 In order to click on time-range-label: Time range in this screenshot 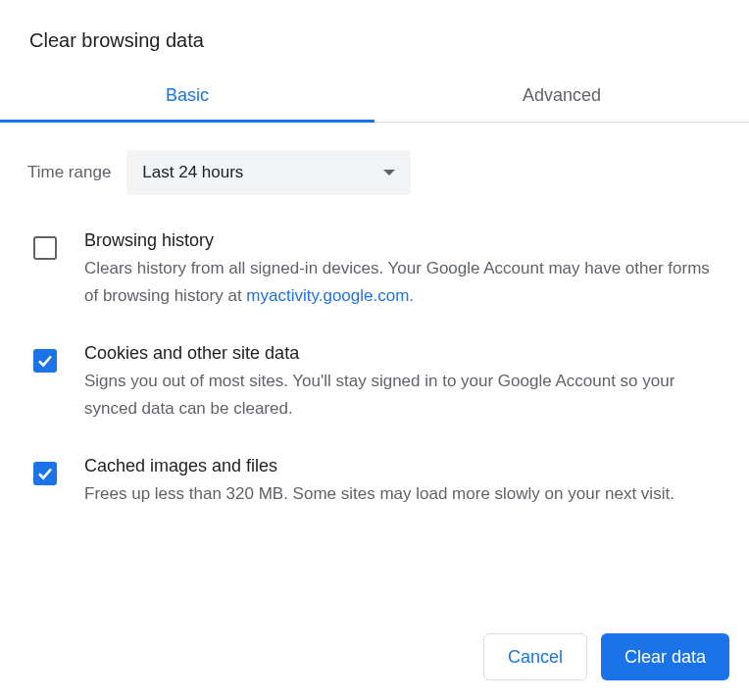, I will do `click(69, 173)`.